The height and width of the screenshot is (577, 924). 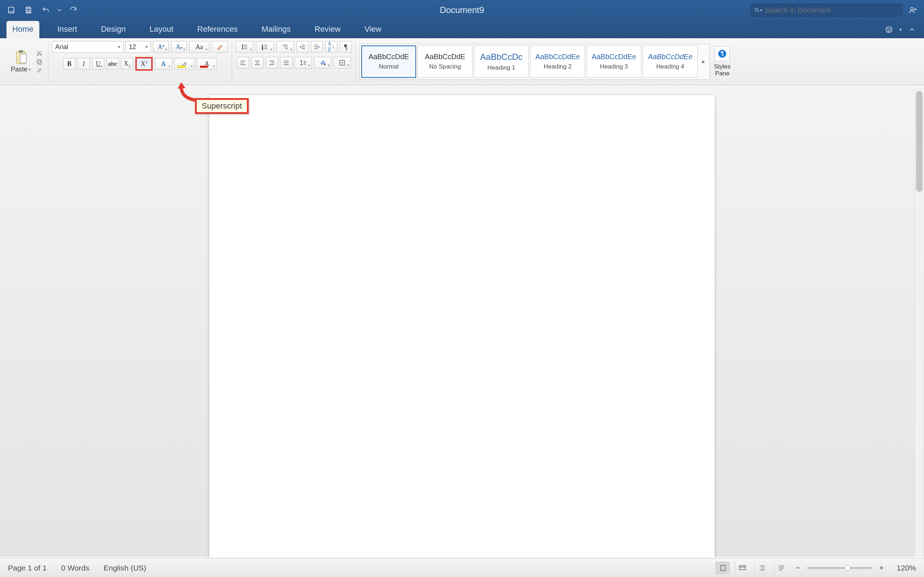 What do you see at coordinates (742, 568) in the screenshot?
I see `view-web-layout-icon` at bounding box center [742, 568].